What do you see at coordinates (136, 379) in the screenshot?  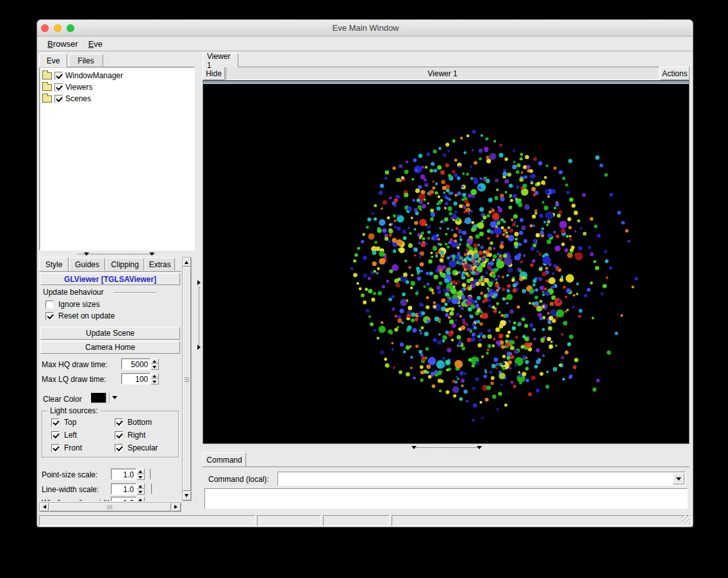 I see `max-lq-input: 100` at bounding box center [136, 379].